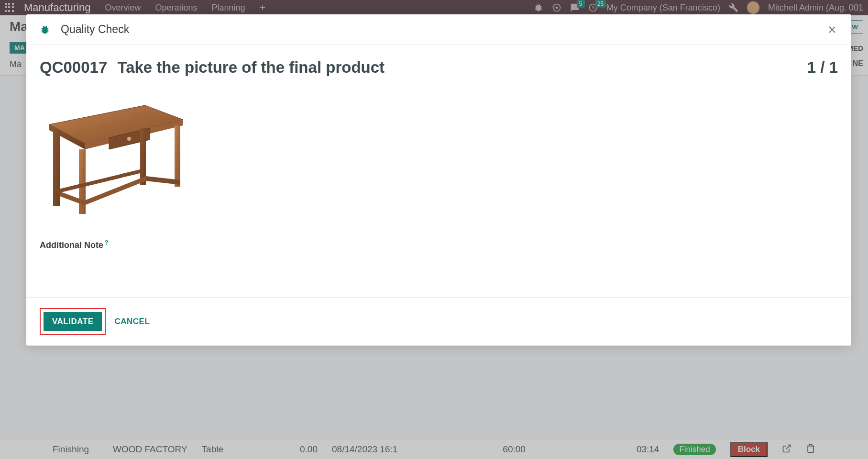 The image size is (868, 459). What do you see at coordinates (439, 30) in the screenshot?
I see `modal-header: Quality Check` at bounding box center [439, 30].